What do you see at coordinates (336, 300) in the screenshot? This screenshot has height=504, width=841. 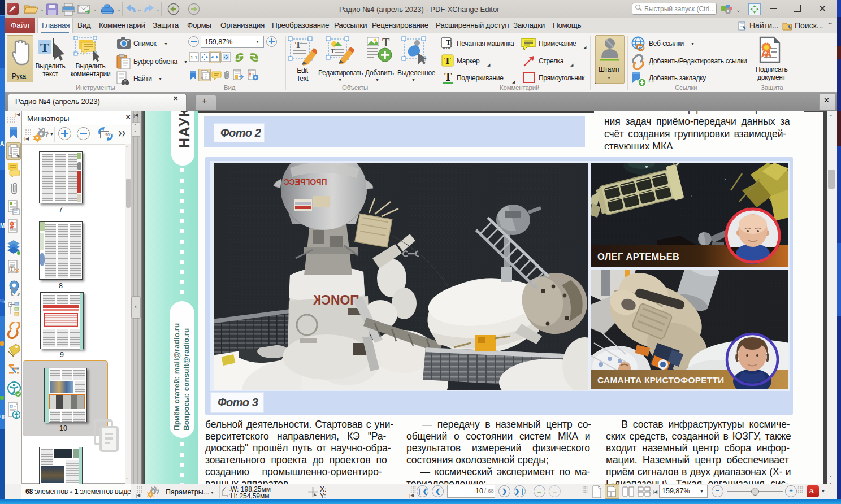 I see `svg-text: ПОИСК` at bounding box center [336, 300].